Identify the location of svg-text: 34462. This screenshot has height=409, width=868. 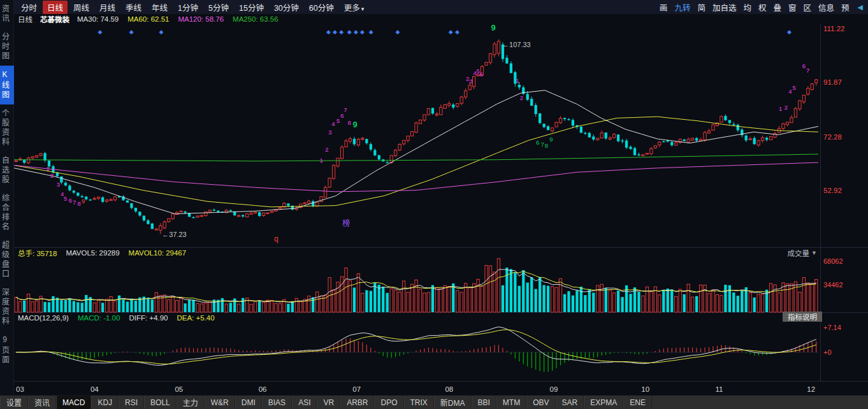
(834, 285).